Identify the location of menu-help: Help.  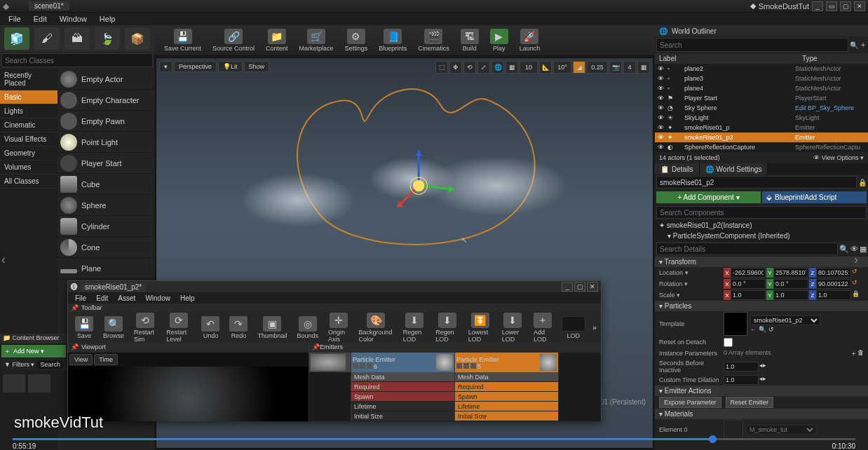
(108, 19).